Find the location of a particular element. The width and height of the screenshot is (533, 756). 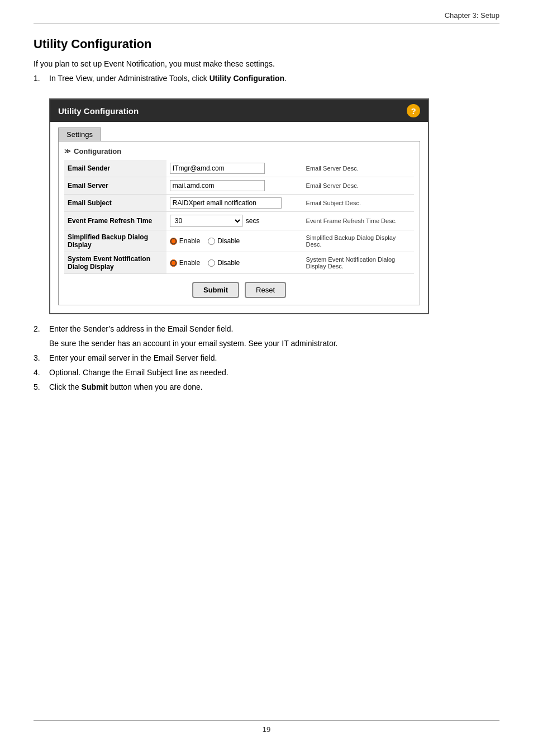

submit-button: Submit is located at coordinates (216, 290).